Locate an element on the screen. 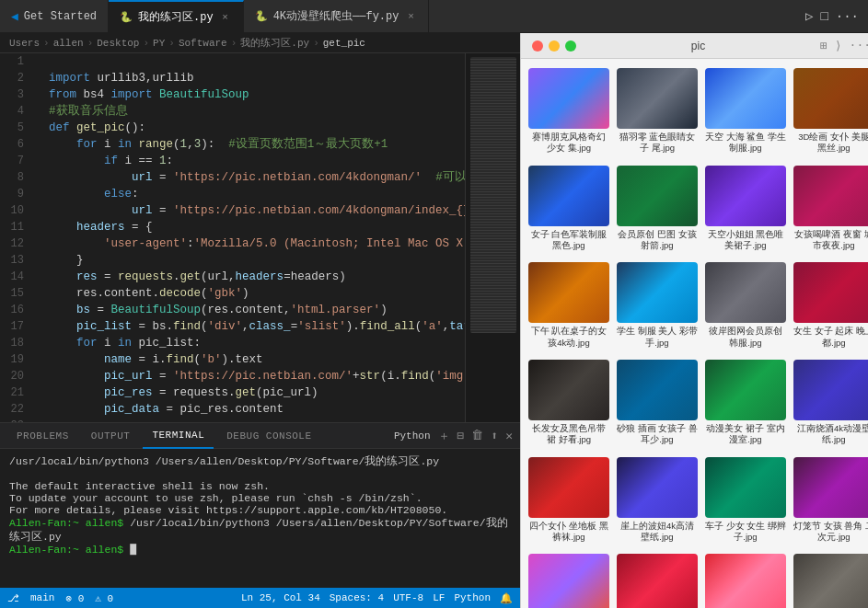 The width and height of the screenshot is (868, 608). python-label: Python is located at coordinates (412, 436).